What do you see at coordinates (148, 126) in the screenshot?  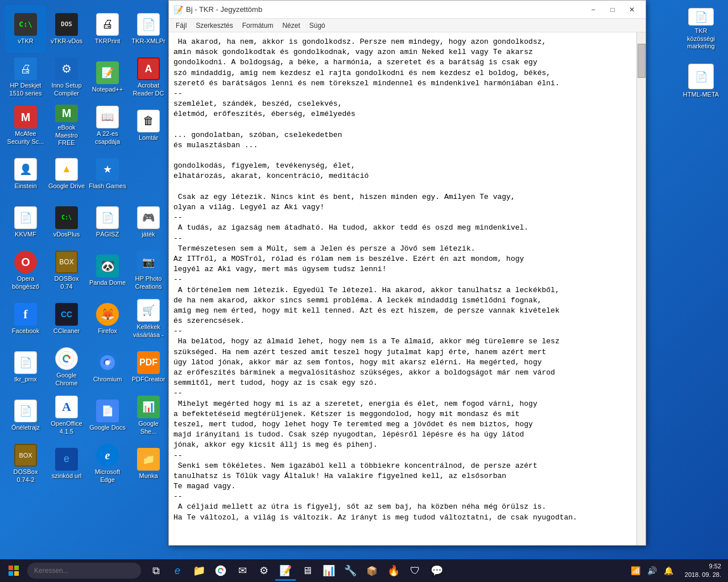 I see `desktop-icon-Lomtar: 🗑 Lomtár` at bounding box center [148, 126].